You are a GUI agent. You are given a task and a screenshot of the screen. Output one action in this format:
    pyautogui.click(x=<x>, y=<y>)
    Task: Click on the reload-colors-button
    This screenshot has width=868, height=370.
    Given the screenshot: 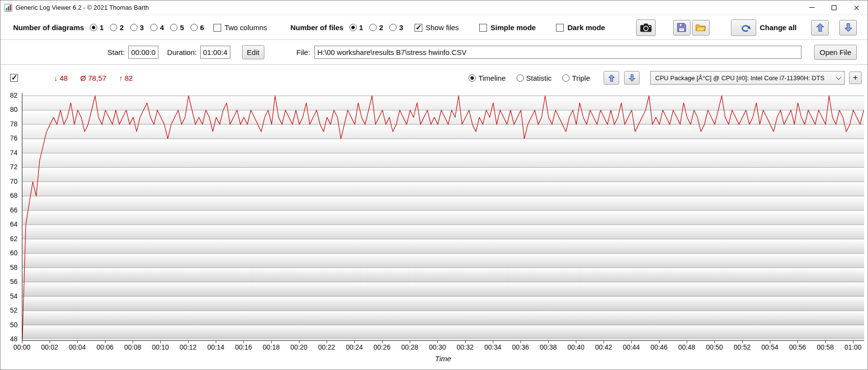 What is the action you would take?
    pyautogui.click(x=744, y=28)
    